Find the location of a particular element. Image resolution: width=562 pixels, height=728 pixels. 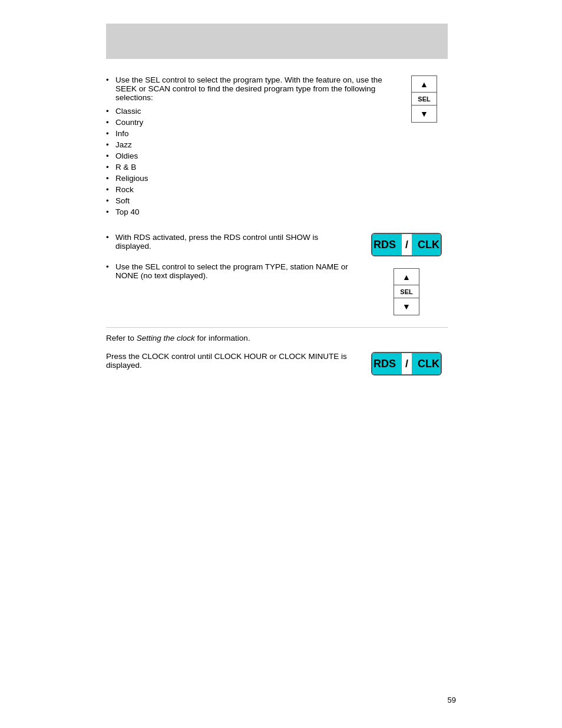

press-control: RDS / CLK is located at coordinates (406, 364).